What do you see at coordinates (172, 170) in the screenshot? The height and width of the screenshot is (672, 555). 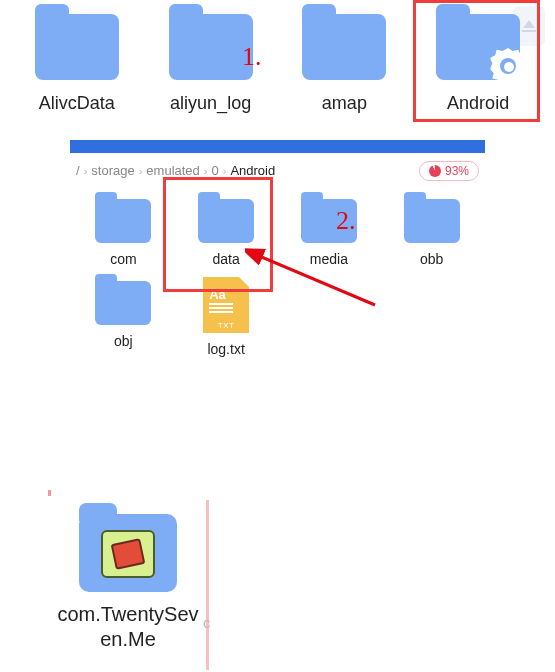 I see `breadcrumb-part: emulated` at bounding box center [172, 170].